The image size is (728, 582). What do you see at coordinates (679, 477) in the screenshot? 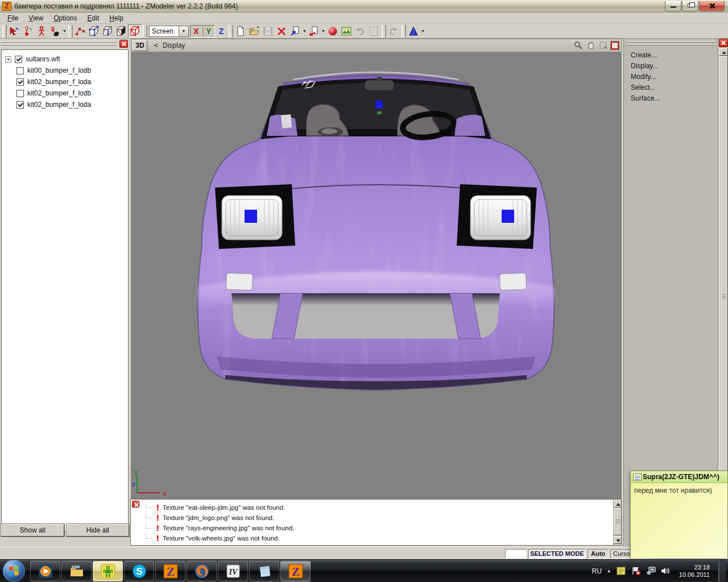
I see `sticky-note-header: Supra(2JZ-GTE)JDM^^)` at bounding box center [679, 477].